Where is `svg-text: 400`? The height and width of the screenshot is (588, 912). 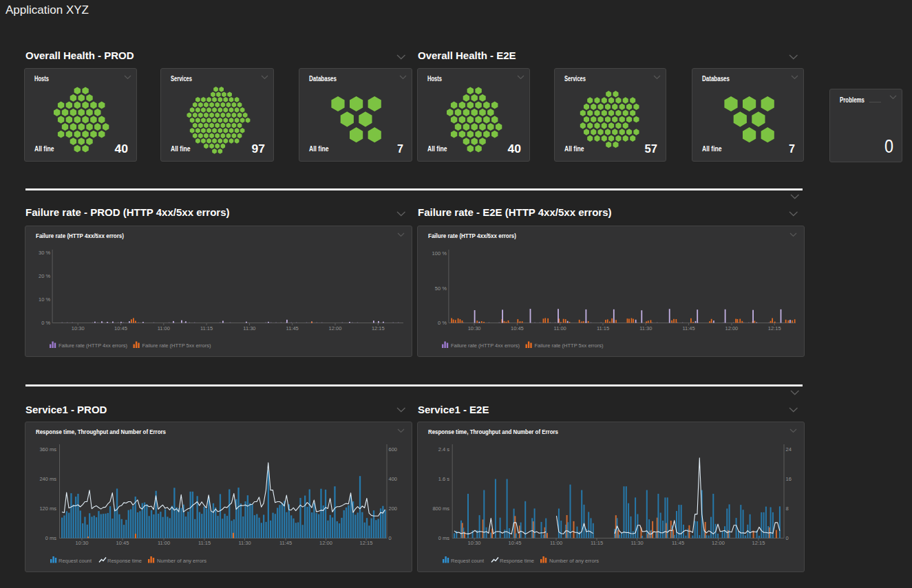
svg-text: 400 is located at coordinates (394, 479).